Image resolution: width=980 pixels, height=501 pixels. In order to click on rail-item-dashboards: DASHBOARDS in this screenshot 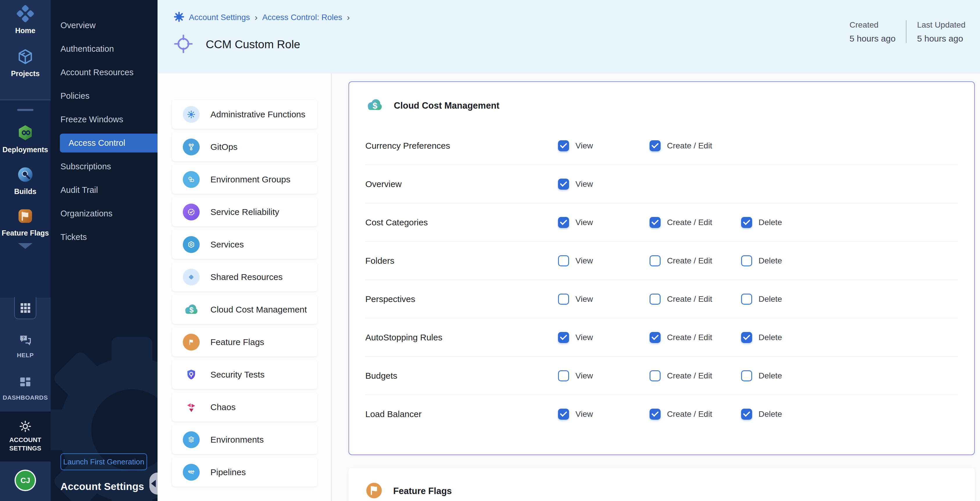, I will do `click(25, 388)`.